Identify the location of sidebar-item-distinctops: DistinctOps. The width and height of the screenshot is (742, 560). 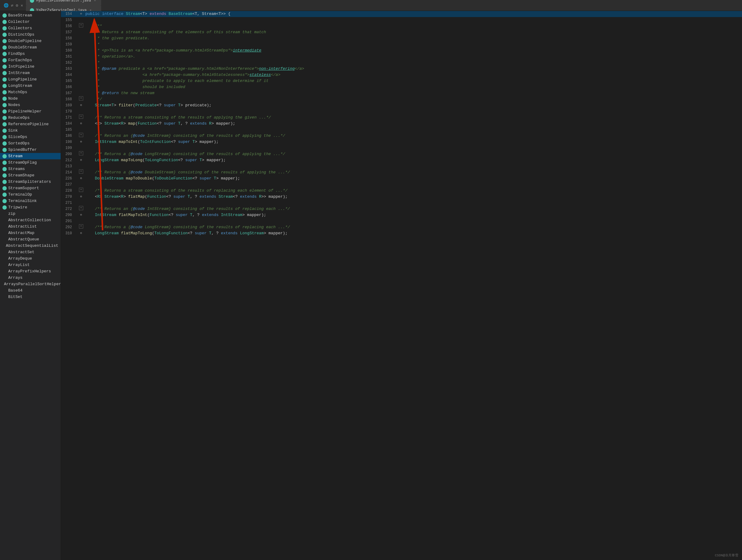
(30, 35).